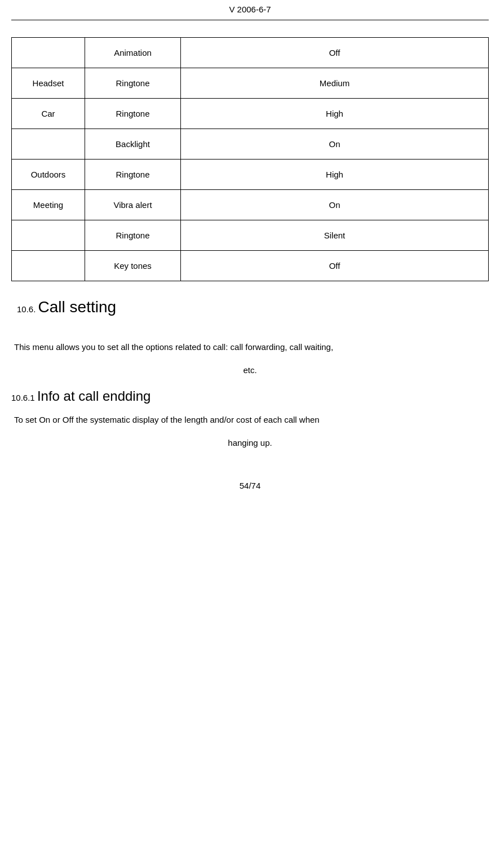 The height and width of the screenshot is (868, 500). Describe the element at coordinates (250, 205) in the screenshot. I see `table-row: Meeting Vibra alert On` at that location.